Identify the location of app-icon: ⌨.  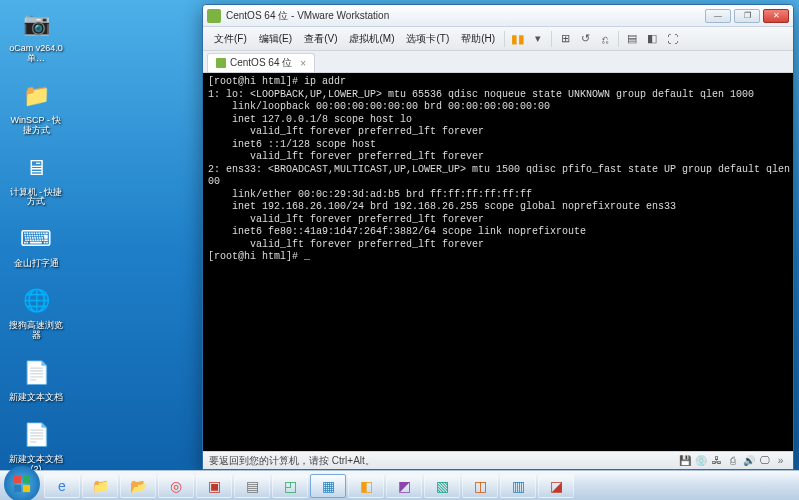
(36, 239).